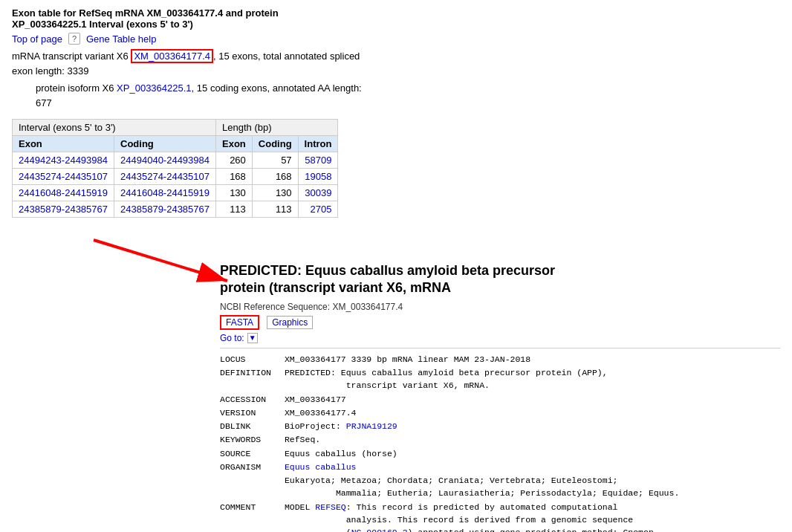 This screenshot has height=532, width=792. What do you see at coordinates (64, 160) in the screenshot?
I see `exon-link-cell: 24494243-24493984` at bounding box center [64, 160].